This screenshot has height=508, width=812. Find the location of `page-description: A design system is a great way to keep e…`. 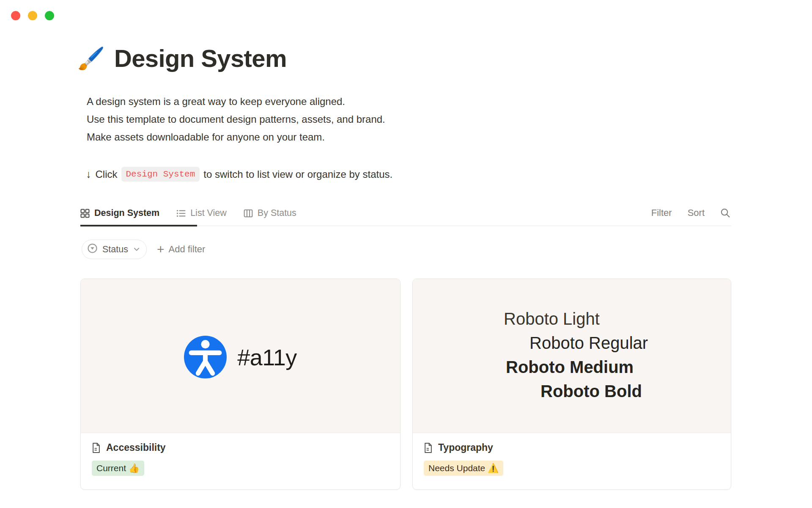

page-description: A design system is a great way to keep e… is located at coordinates (236, 119).